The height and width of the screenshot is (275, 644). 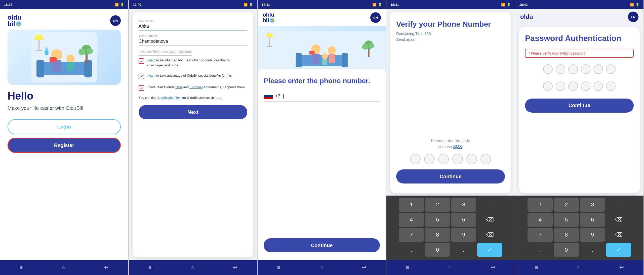 What do you see at coordinates (619, 250) in the screenshot?
I see `key5-check: ✓` at bounding box center [619, 250].